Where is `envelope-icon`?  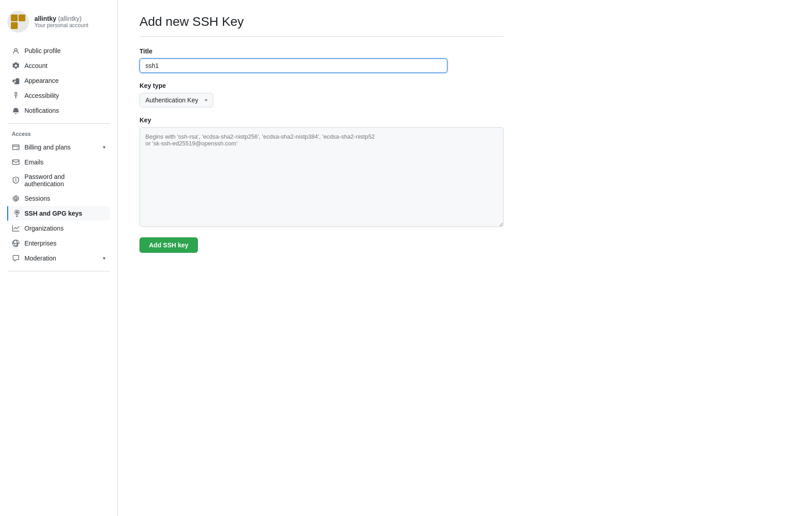
envelope-icon is located at coordinates (16, 162).